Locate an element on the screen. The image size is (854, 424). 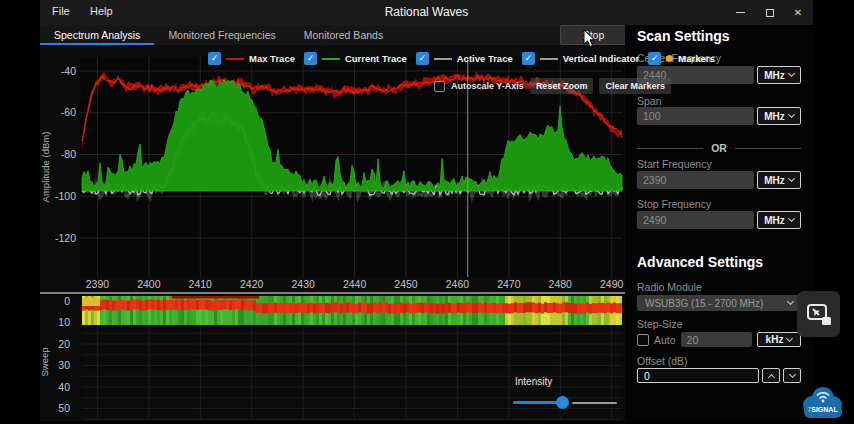
chevron-up-icon is located at coordinates (770, 376).